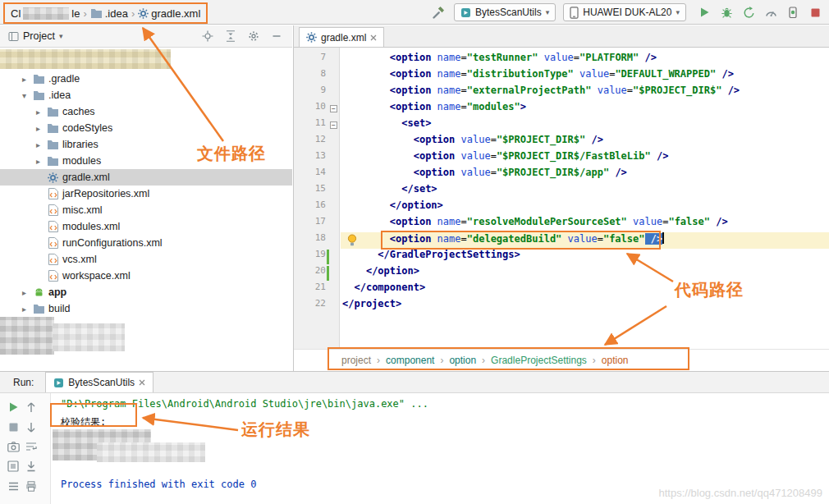 The image size is (829, 504). What do you see at coordinates (208, 36) in the screenshot?
I see `locate-icon` at bounding box center [208, 36].